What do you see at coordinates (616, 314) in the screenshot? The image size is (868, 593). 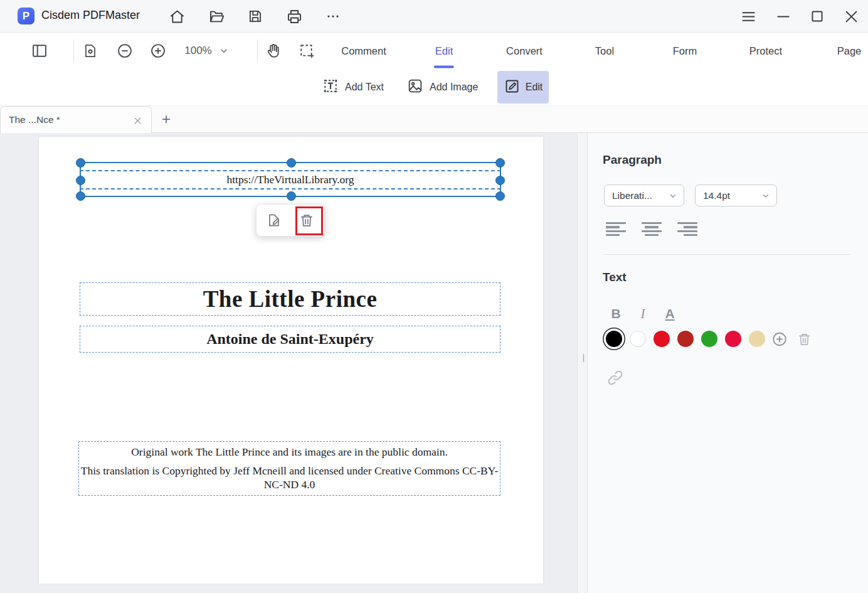 I see `bold-button: B` at bounding box center [616, 314].